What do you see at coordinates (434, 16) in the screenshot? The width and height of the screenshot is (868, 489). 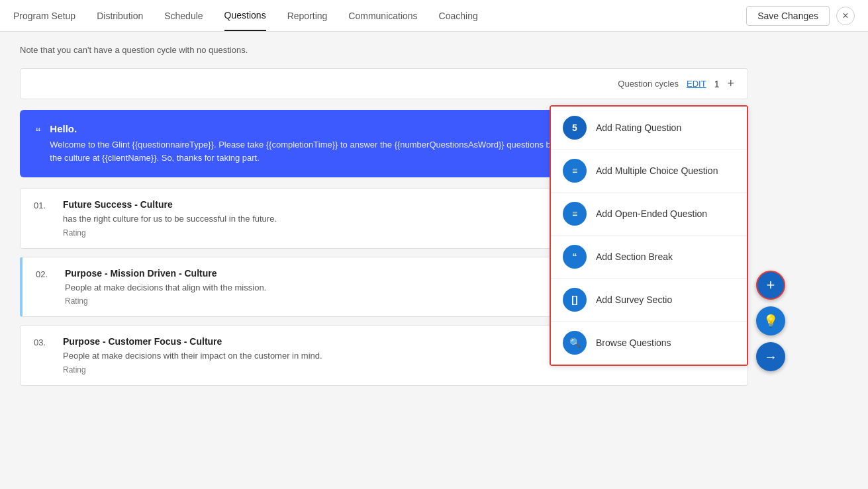 I see `header: Program SetupDistributionScheduleQuestio…` at bounding box center [434, 16].